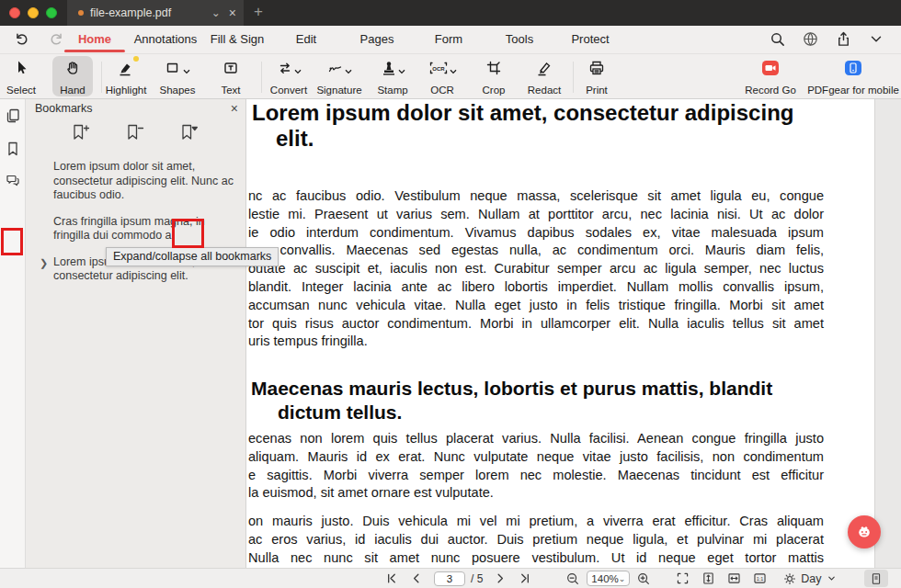  I want to click on printer-icon, so click(597, 69).